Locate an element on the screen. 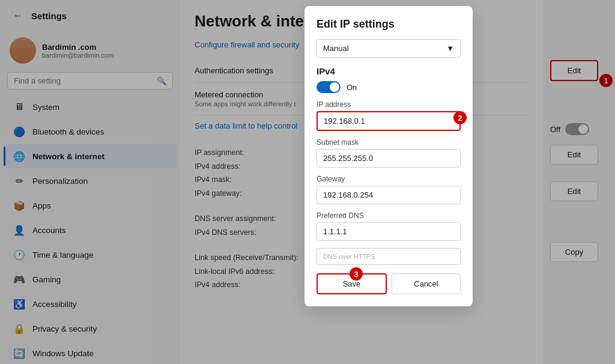  gateway-field-group: Gateway is located at coordinates (389, 190).